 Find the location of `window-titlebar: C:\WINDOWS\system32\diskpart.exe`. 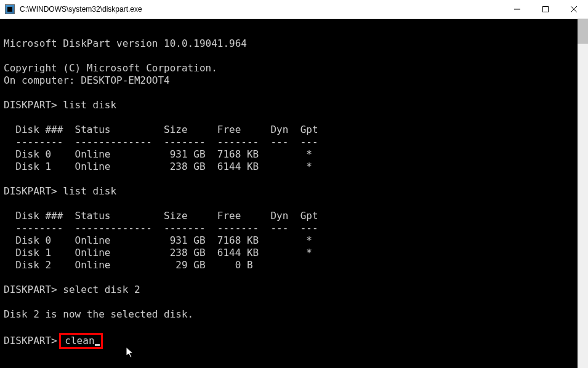

window-titlebar: C:\WINDOWS\system32\diskpart.exe is located at coordinates (294, 10).